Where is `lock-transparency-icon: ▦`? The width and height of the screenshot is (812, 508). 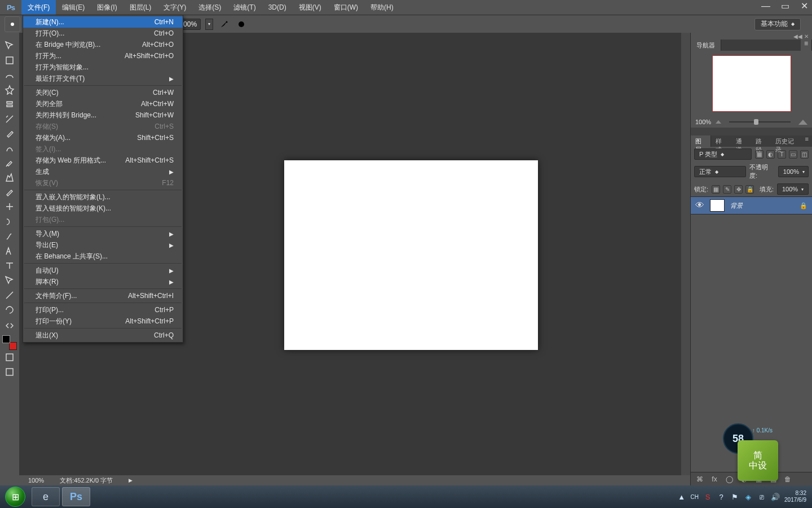
lock-transparency-icon: ▦ is located at coordinates (716, 190).